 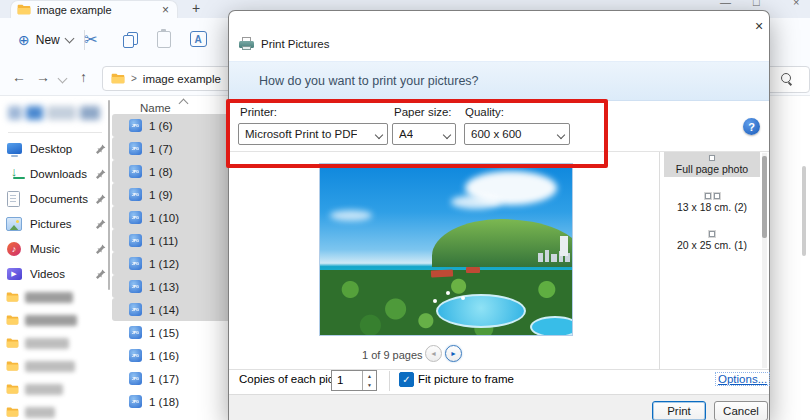 What do you see at coordinates (161, 149) in the screenshot?
I see `file-name: 1 (7)` at bounding box center [161, 149].